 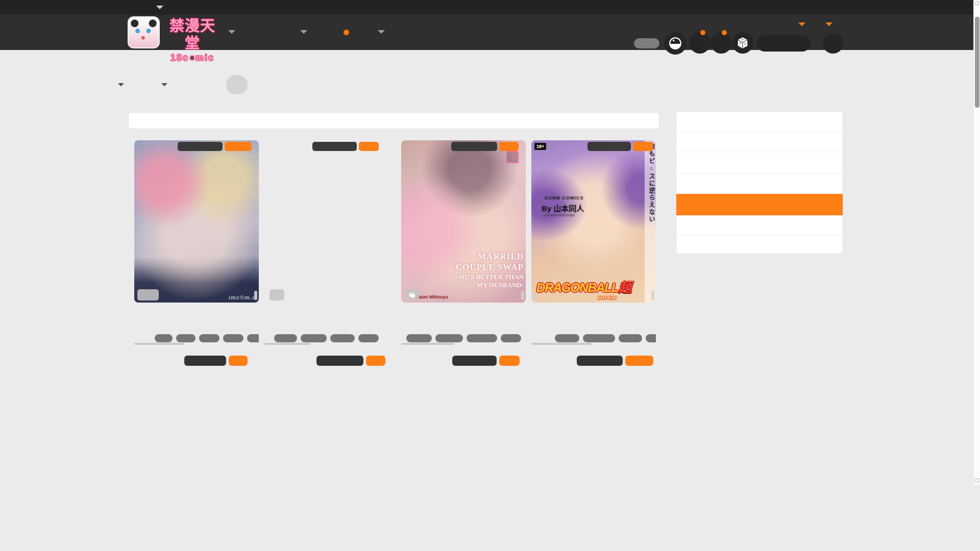 I want to click on scrollbar-thumb, so click(x=977, y=62).